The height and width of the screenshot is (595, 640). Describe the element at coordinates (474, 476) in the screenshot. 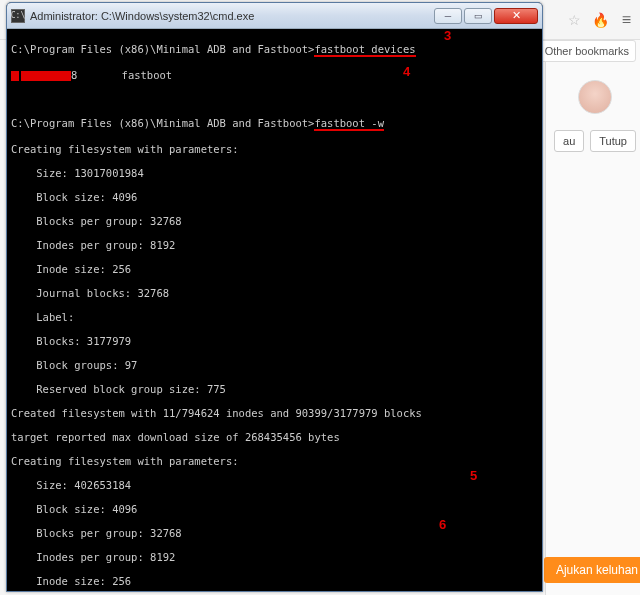

I see `annotation-5: 5` at that location.